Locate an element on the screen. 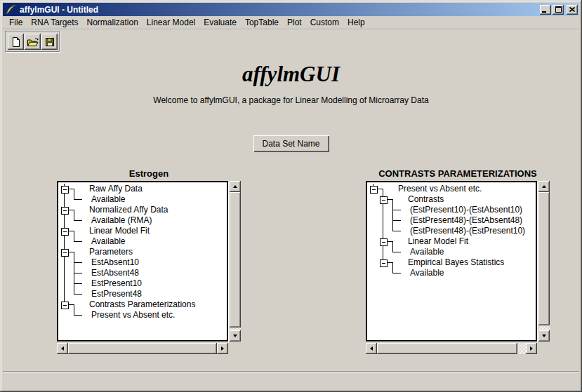  menu-rna-targets: RNA Targets is located at coordinates (55, 22).